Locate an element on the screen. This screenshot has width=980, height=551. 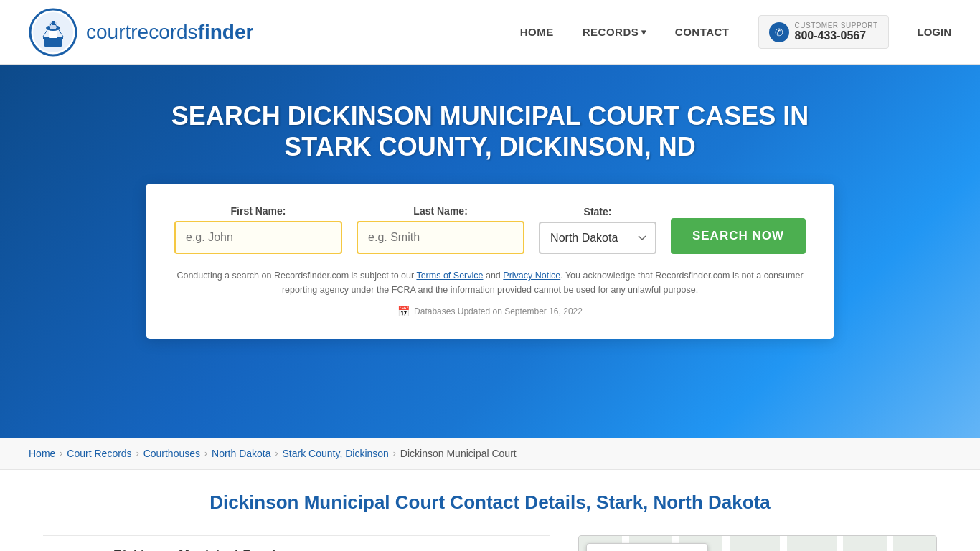
terms-link: Terms of Service is located at coordinates (449, 276).